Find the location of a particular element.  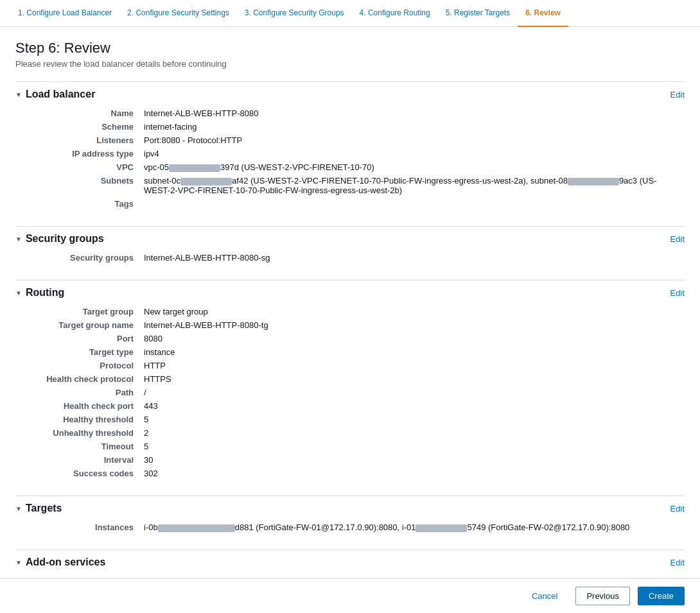

lb-ip-type-row: IP address type ipv4 is located at coordinates (350, 154).